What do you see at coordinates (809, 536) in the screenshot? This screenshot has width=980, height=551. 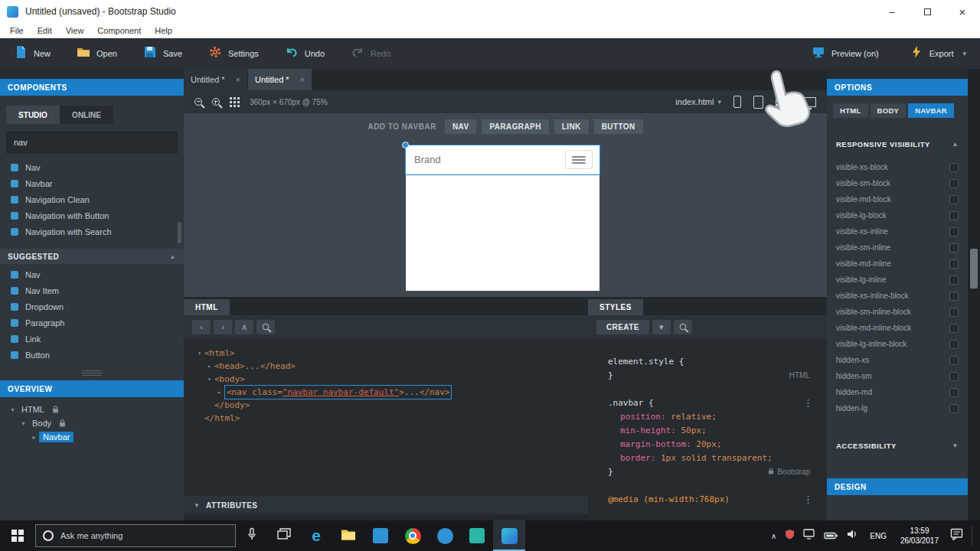 I see `monitor-tray-icon` at bounding box center [809, 536].